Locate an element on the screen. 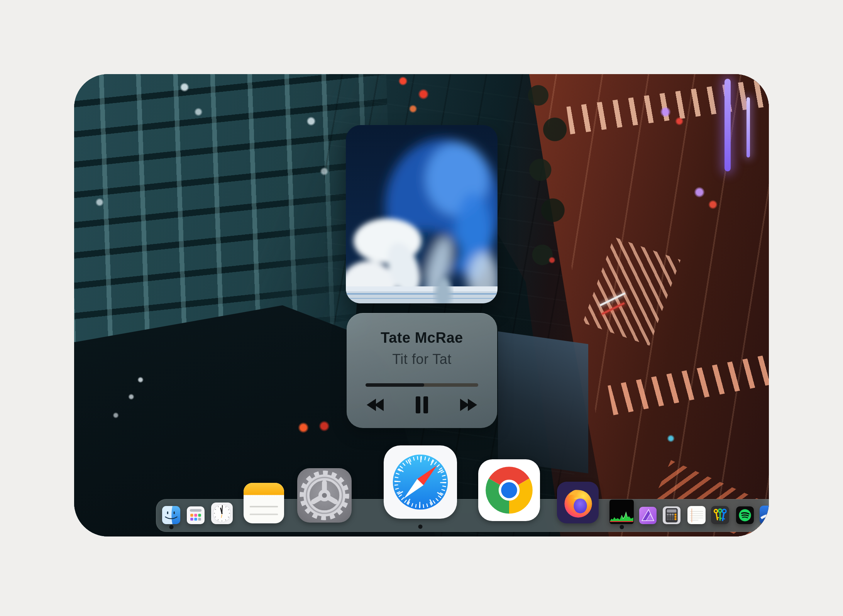 The image size is (843, 616). dock-icon-system-settings is located at coordinates (324, 496).